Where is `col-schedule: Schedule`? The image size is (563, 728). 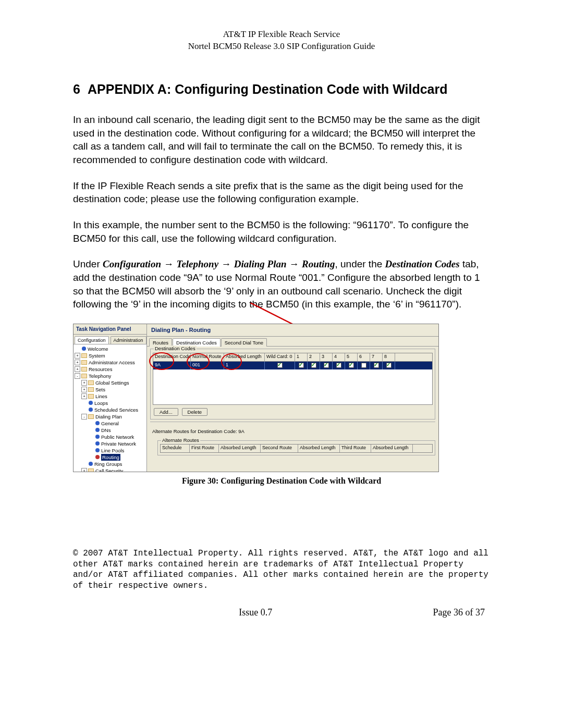 col-schedule: Schedule is located at coordinates (175, 448).